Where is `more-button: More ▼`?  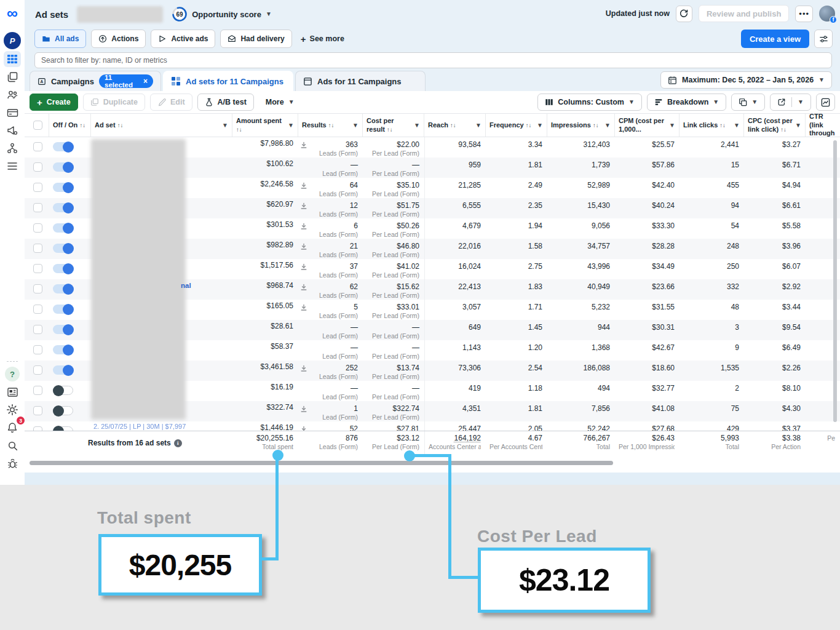
more-button: More ▼ is located at coordinates (280, 102).